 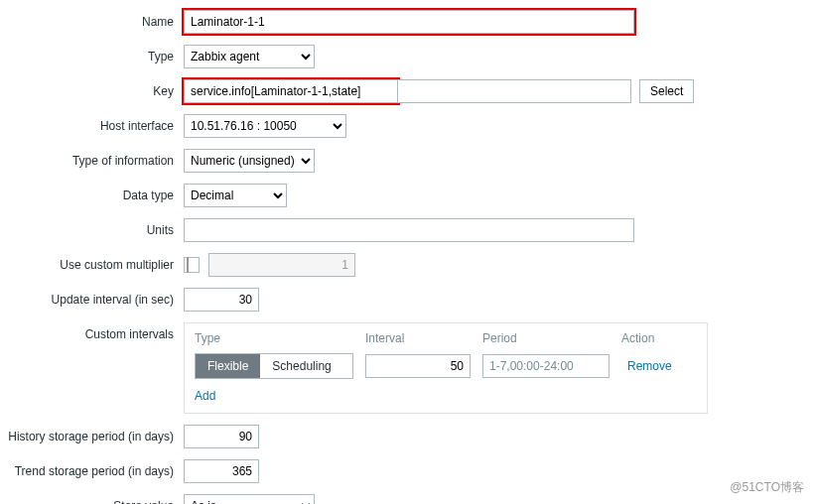 I want to click on data-type-select: Decimal, so click(x=235, y=195).